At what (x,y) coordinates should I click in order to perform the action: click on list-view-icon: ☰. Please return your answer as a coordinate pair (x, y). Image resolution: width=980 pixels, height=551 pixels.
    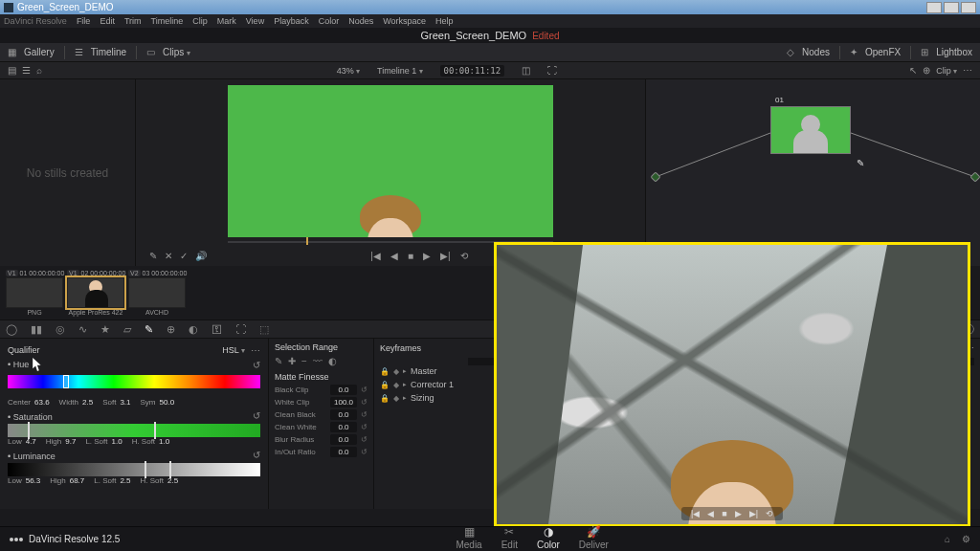
    Looking at the image, I should click on (27, 71).